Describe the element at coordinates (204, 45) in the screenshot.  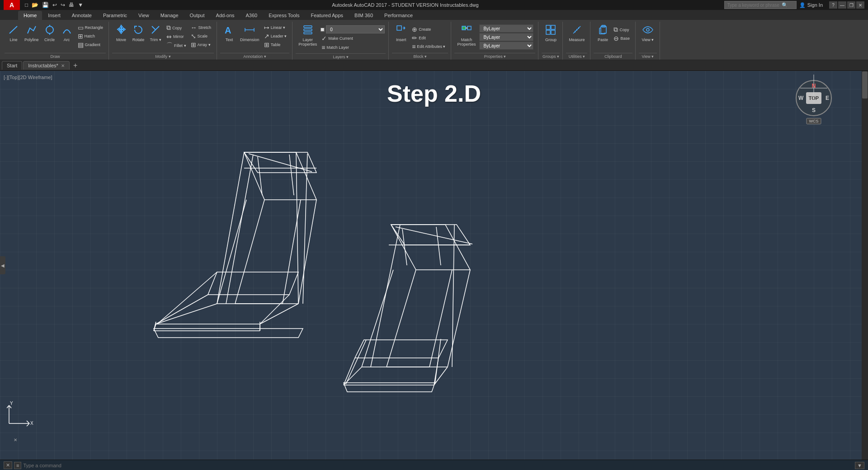
I see `array-label: Array ▾` at that location.